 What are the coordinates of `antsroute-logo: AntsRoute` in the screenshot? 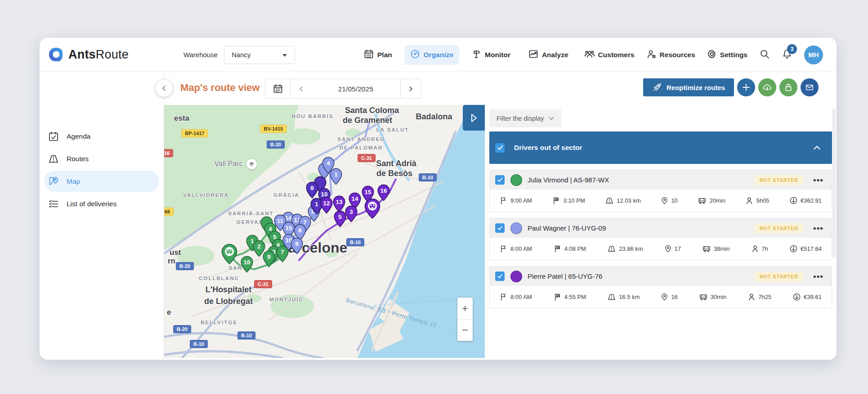 It's located at (88, 55).